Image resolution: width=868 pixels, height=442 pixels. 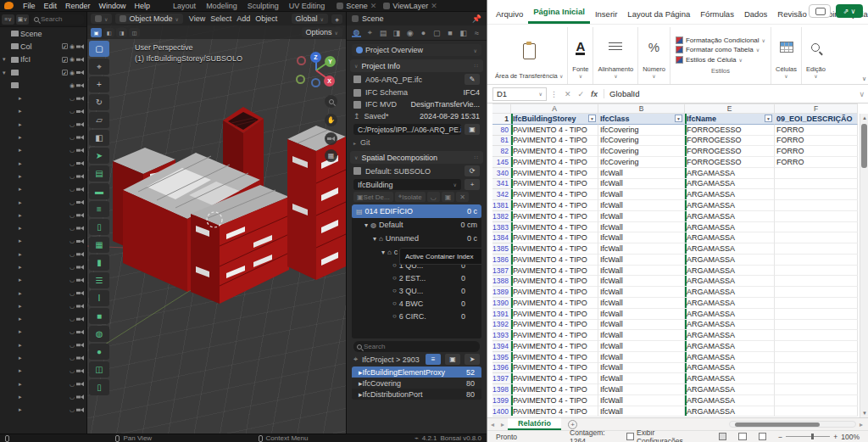 I want to click on hscroll-thumb, so click(x=777, y=424).